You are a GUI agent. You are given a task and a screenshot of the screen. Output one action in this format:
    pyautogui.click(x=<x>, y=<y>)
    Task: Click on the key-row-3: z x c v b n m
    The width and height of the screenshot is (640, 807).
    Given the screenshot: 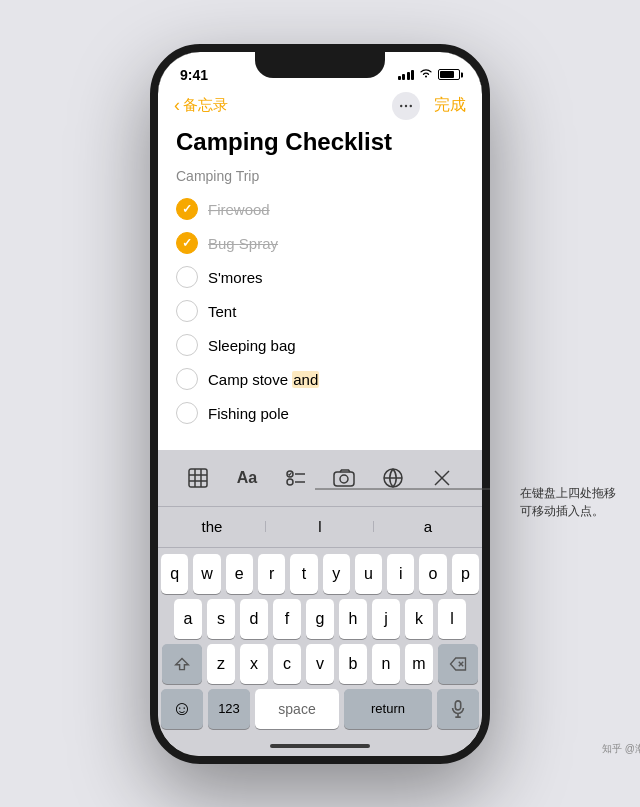 What is the action you would take?
    pyautogui.click(x=320, y=664)
    